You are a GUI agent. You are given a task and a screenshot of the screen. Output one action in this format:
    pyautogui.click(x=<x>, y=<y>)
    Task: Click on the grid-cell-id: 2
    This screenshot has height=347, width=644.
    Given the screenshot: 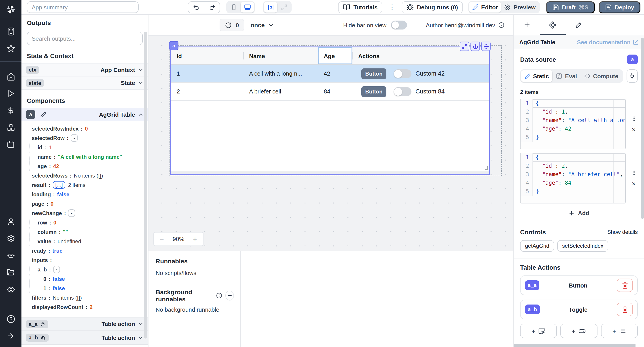 What is the action you would take?
    pyautogui.click(x=207, y=92)
    